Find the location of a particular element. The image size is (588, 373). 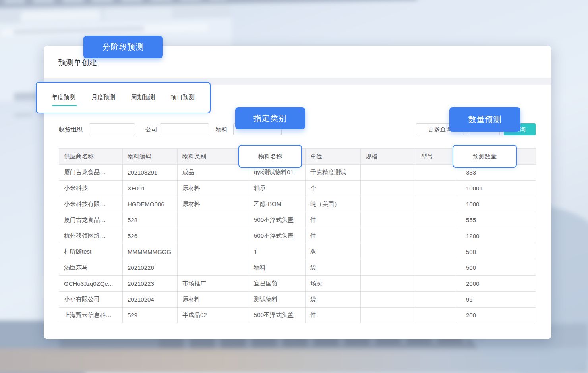

active-tab-underline is located at coordinates (64, 106).